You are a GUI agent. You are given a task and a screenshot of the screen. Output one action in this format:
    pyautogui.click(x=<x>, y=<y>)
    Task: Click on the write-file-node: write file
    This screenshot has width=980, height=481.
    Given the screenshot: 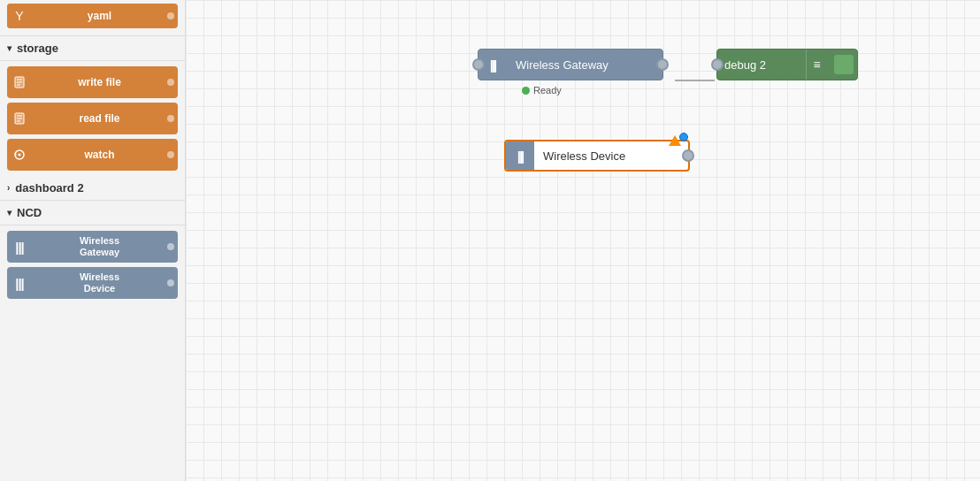 What is the action you would take?
    pyautogui.click(x=92, y=82)
    